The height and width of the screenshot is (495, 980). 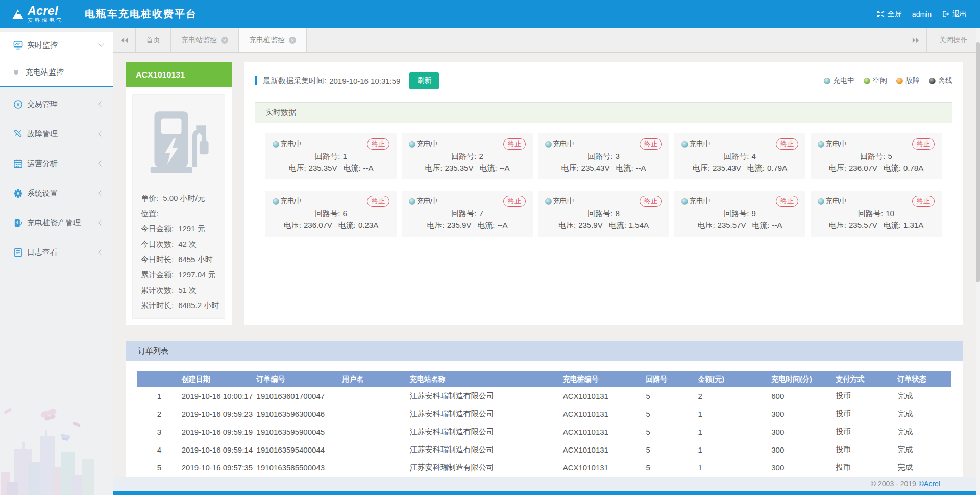 I want to click on footer: © 2003 - 2019 ©Acrel, so click(x=547, y=484).